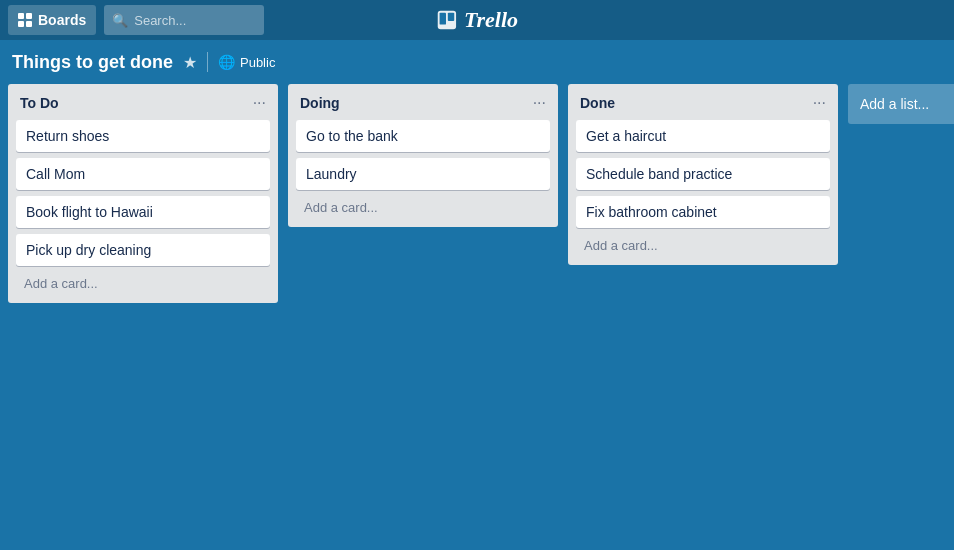 Image resolution: width=954 pixels, height=550 pixels. I want to click on list-header-doing: Doing···, so click(423, 103).